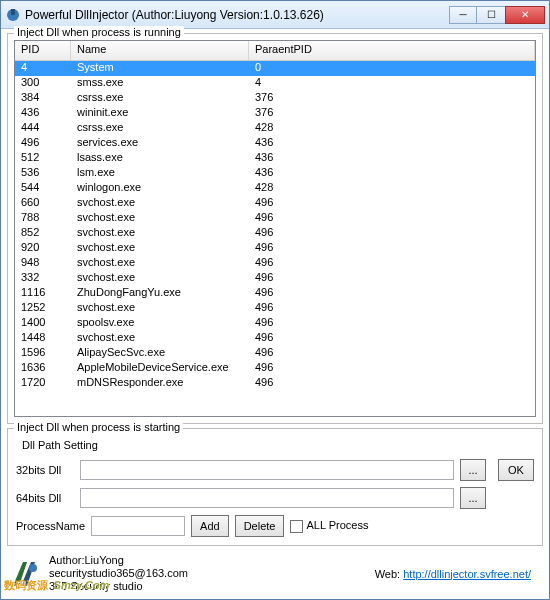  What do you see at coordinates (43, 218) in the screenshot?
I see `cell-pid: 788` at bounding box center [43, 218].